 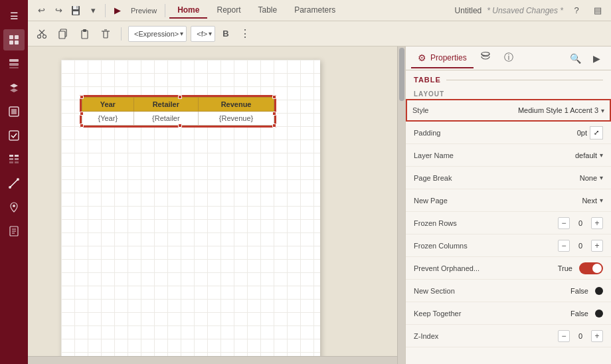 What do you see at coordinates (108, 105) in the screenshot?
I see `header-year: Year` at bounding box center [108, 105].